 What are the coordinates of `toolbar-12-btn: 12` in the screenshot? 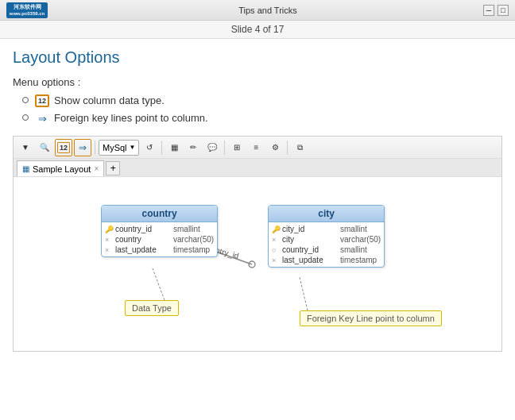 It's located at (64, 148).